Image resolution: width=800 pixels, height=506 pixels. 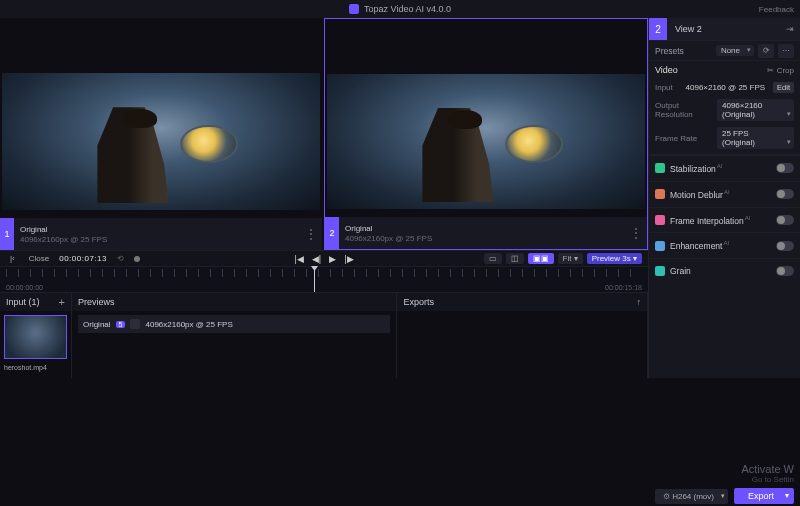 I want to click on viewport-1-label: Original, so click(x=64, y=230).